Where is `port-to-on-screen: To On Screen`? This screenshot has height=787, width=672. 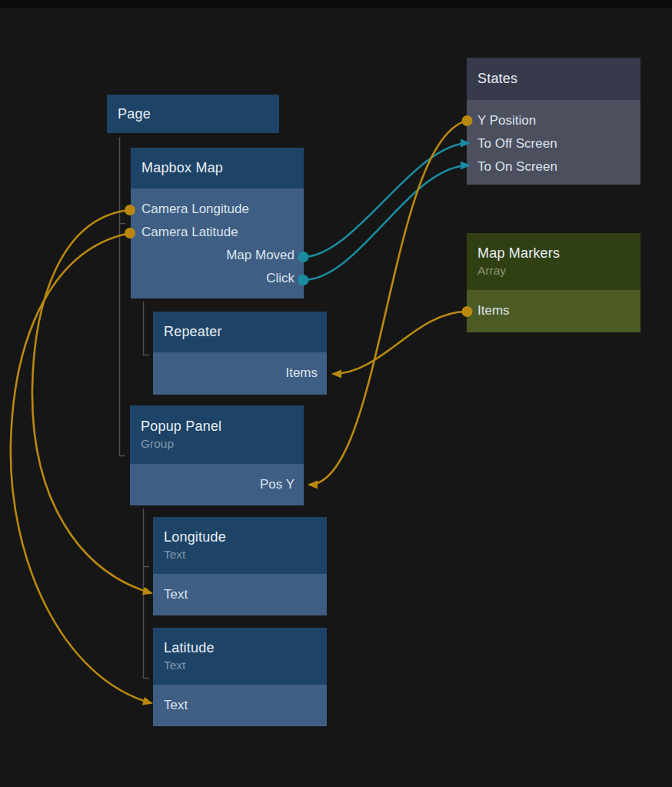 port-to-on-screen: To On Screen is located at coordinates (554, 167).